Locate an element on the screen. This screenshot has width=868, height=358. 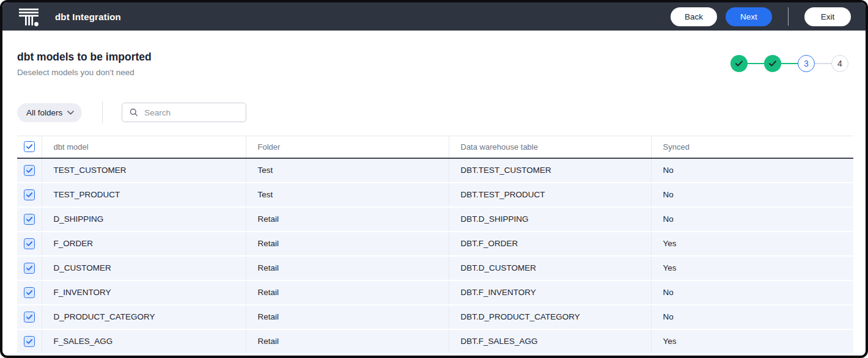
wizard-stepper: 3 4 is located at coordinates (790, 64).